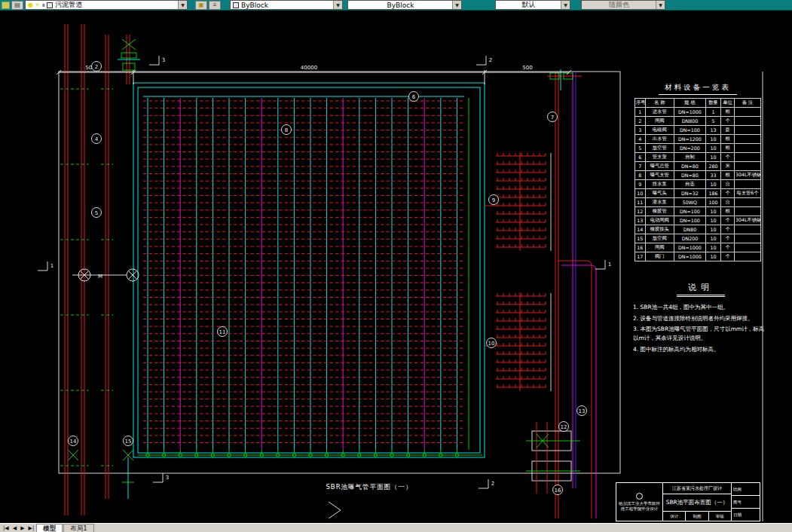  Describe the element at coordinates (698, 167) in the screenshot. I see `mat-row: 7曝气总管DN=80280米` at that location.